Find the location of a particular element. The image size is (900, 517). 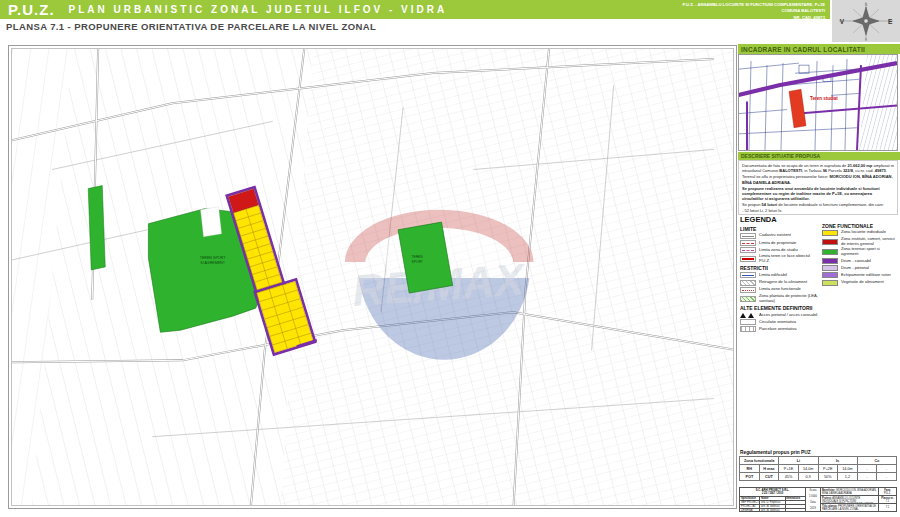

header-bar: P.U.Z. PLAN URBANISTIC ZONAL JUDETUL ILF… is located at coordinates (415, 10).